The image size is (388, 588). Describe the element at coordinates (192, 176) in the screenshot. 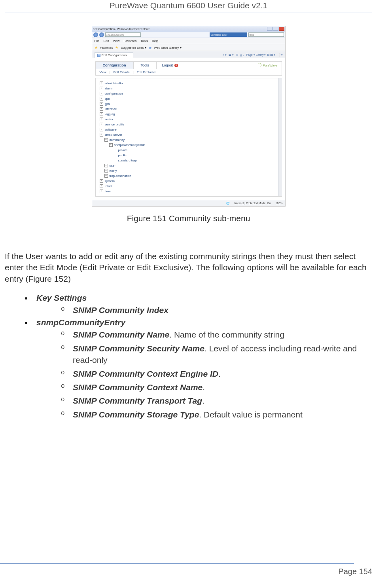

I see `tree-trap-destination: trap-destination` at that location.